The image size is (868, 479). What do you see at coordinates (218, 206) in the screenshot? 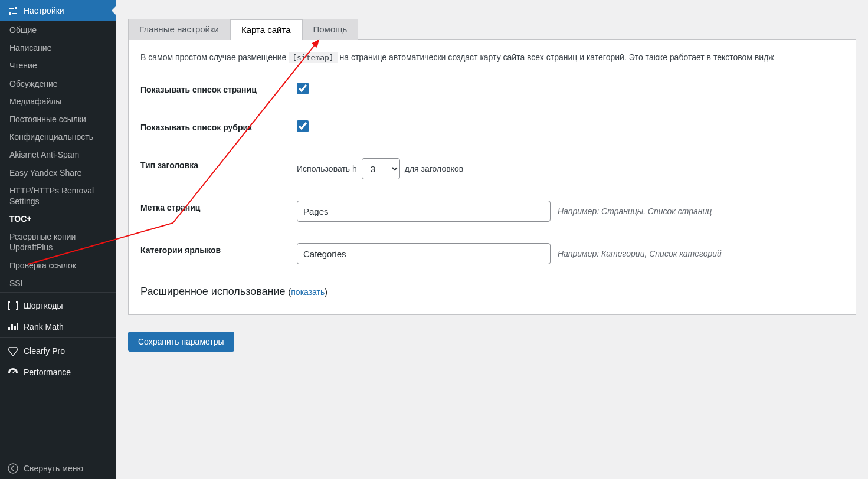
I see `label-pages-label: Метка страниц` at bounding box center [218, 206].